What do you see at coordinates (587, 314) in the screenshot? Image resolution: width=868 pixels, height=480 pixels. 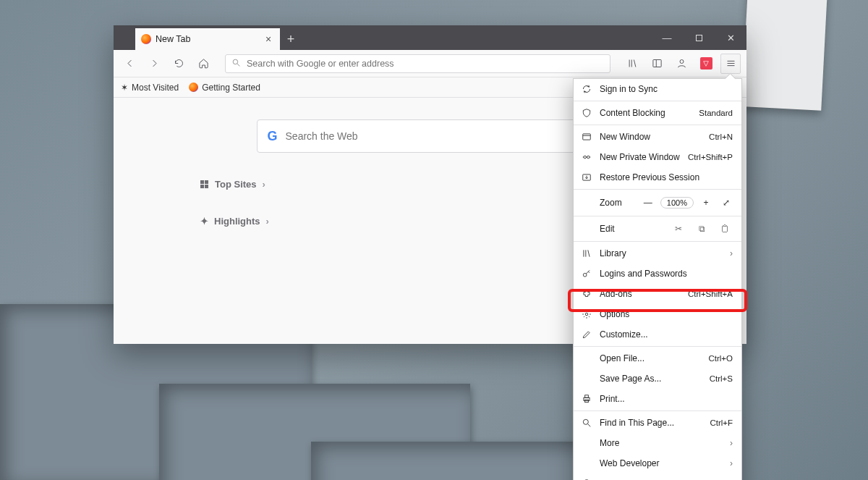 I see `gear-icon` at bounding box center [587, 314].